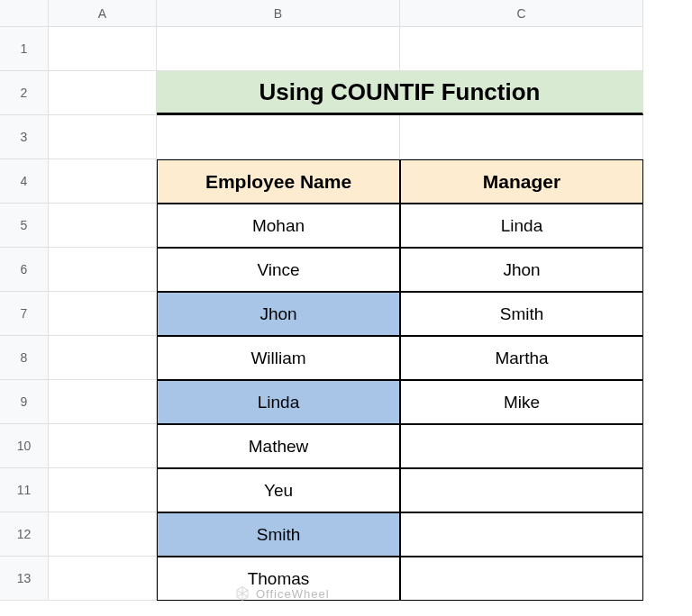 The image size is (692, 616). I want to click on cell-b11: Yeu, so click(278, 490).